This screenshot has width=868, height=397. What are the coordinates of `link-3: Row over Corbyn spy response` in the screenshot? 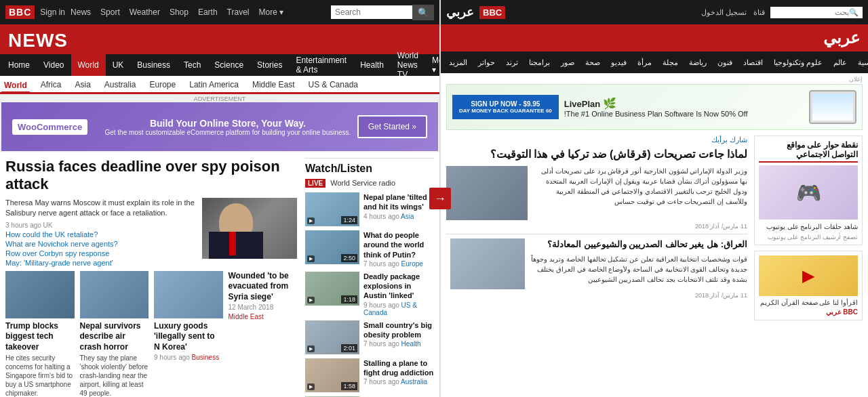 It's located at (101, 253).